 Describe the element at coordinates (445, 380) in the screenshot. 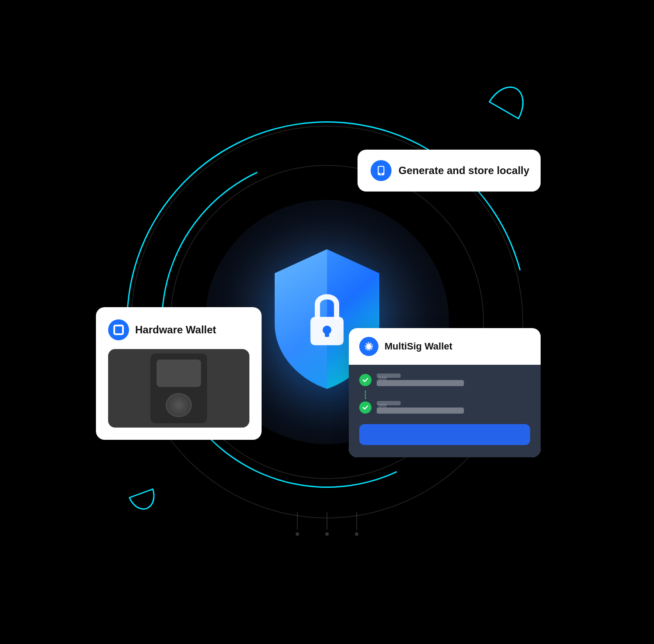

I see `multisig-row-1: (1/2)` at that location.